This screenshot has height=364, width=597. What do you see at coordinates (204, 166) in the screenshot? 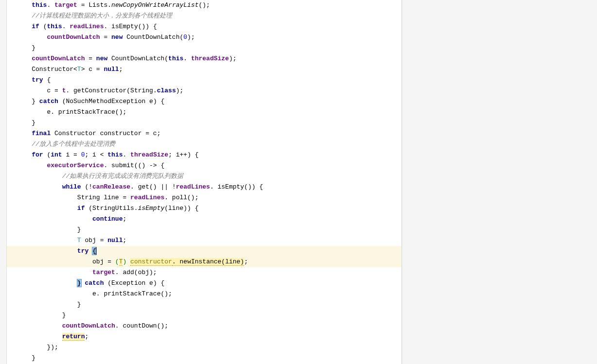
I see `code-line: executorService. submit(() -> {` at bounding box center [204, 166].